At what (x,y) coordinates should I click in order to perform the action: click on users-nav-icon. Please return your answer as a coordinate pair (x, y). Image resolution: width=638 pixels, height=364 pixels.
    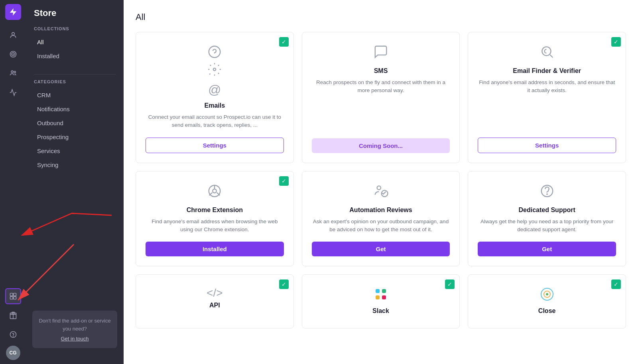
    Looking at the image, I should click on (13, 35).